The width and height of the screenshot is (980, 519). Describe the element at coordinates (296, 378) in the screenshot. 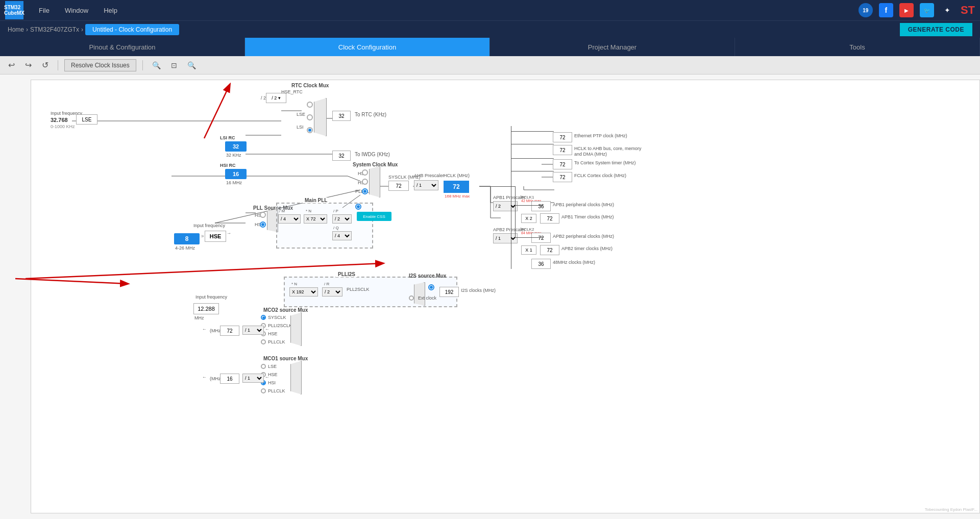

I see `mco1-mux-shape` at that location.